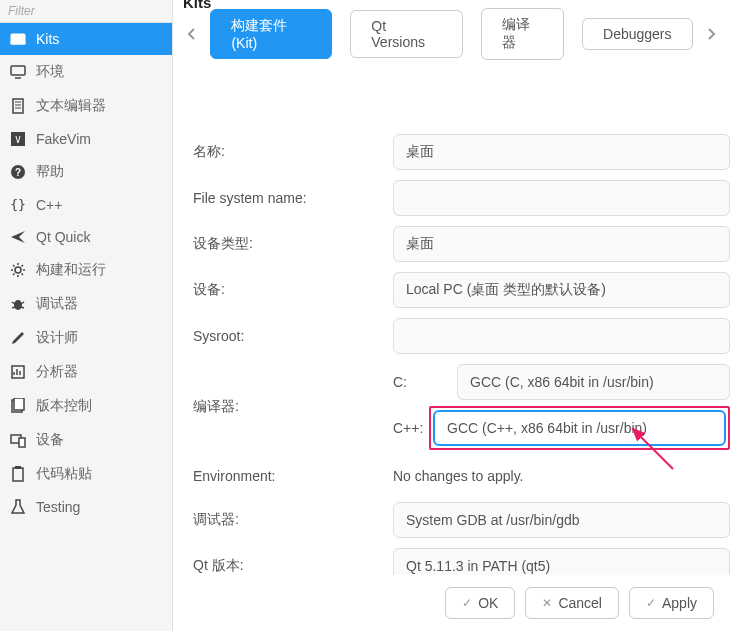  What do you see at coordinates (293, 336) in the screenshot?
I see `sysroot-label: Sysroot:` at bounding box center [293, 336].